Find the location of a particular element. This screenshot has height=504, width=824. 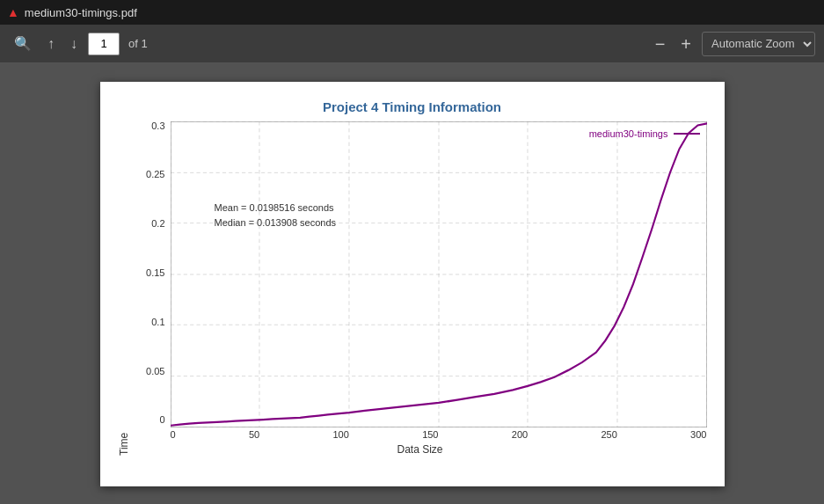

y-tick-030: 0.3 is located at coordinates (158, 127).